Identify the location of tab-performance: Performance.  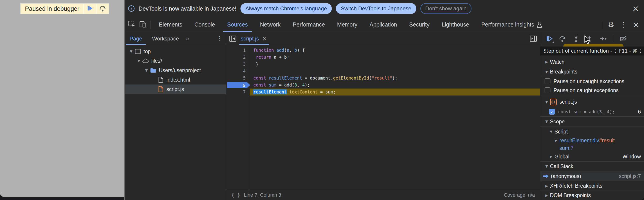
(309, 24).